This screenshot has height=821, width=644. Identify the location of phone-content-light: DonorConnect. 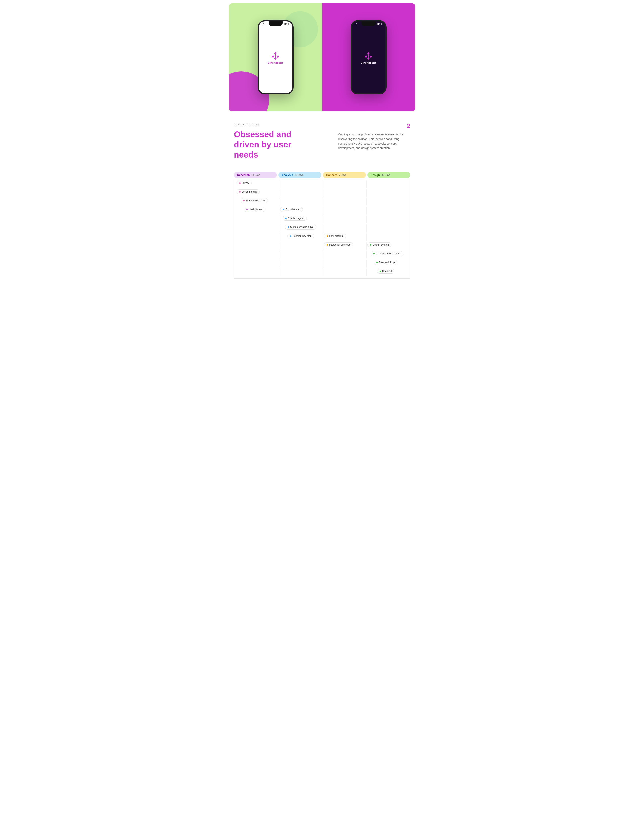
(276, 57).